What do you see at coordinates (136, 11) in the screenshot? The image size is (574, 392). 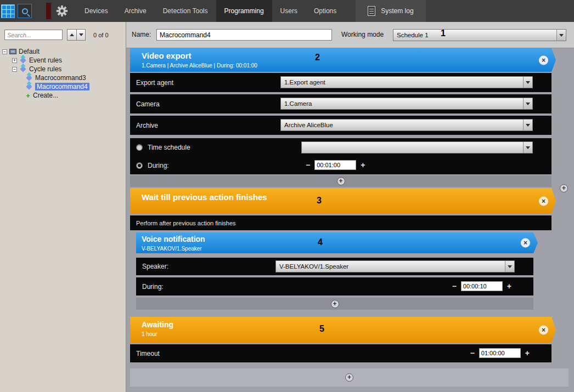 I see `tab-archive: Archive` at bounding box center [136, 11].